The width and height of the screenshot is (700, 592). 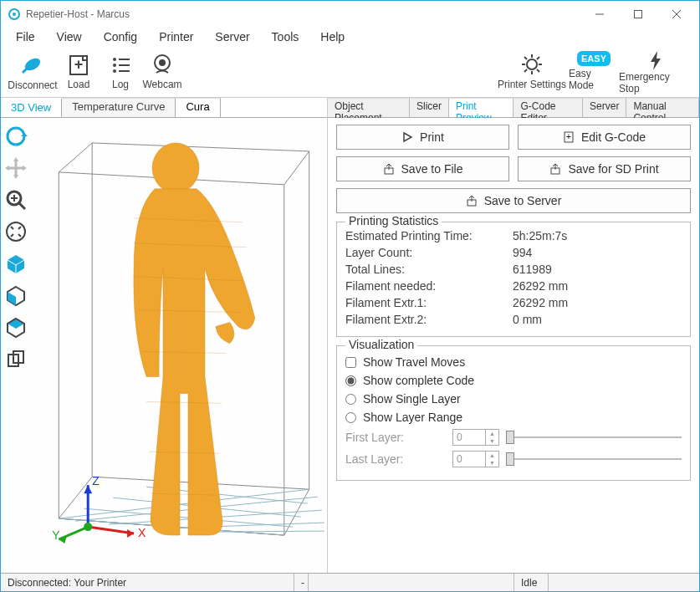 What do you see at coordinates (597, 236) in the screenshot?
I see `est-time-value: 5h:25m:7s` at bounding box center [597, 236].